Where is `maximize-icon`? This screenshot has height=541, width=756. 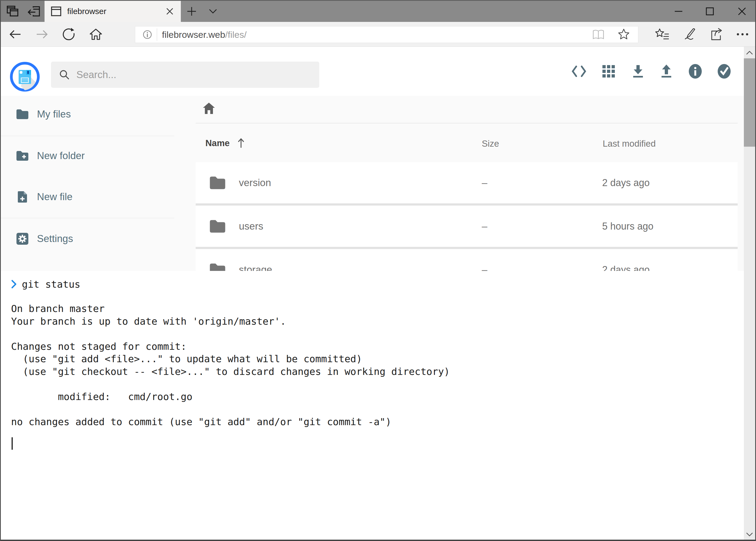 maximize-icon is located at coordinates (710, 11).